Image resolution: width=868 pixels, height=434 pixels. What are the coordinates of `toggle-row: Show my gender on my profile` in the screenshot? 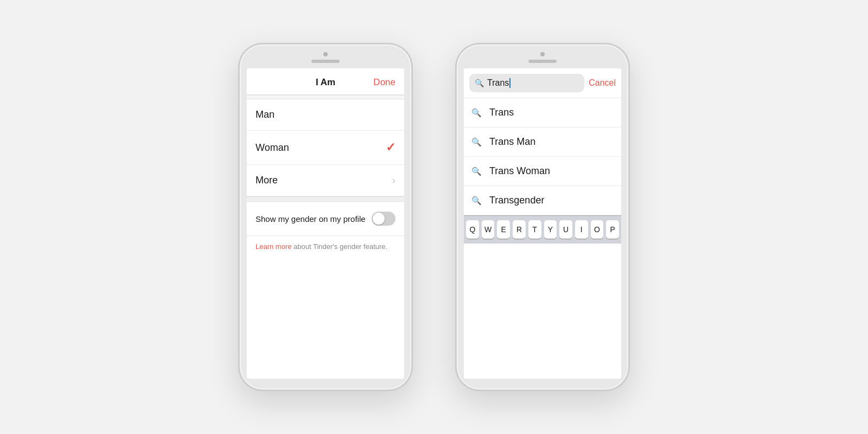 It's located at (326, 219).